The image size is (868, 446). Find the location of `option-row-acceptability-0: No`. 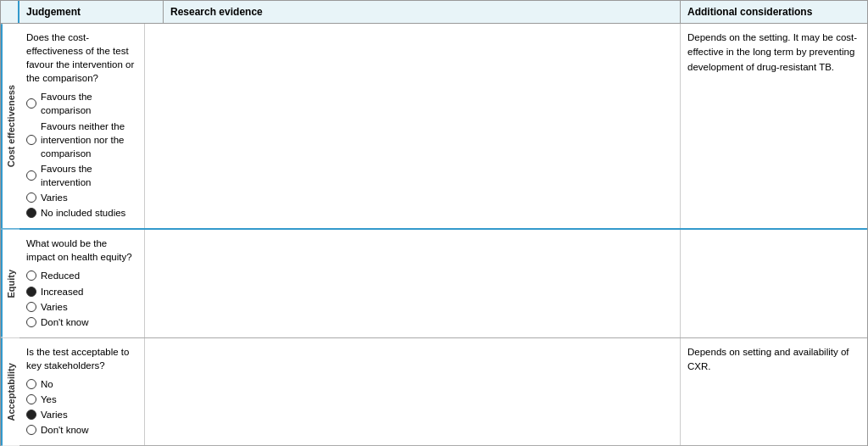

option-row-acceptability-0: No is located at coordinates (81, 384).